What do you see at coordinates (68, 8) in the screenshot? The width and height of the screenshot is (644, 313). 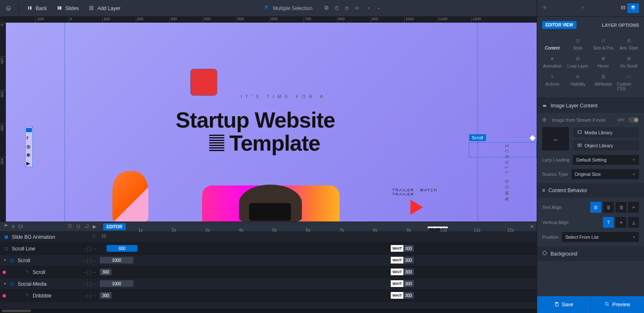 I see `slides-button: Slides` at bounding box center [68, 8].